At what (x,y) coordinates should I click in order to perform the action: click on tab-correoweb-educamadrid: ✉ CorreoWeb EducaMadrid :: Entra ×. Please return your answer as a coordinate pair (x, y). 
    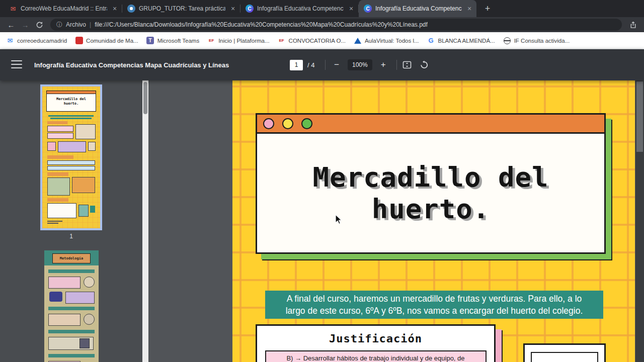
    Looking at the image, I should click on (63, 9).